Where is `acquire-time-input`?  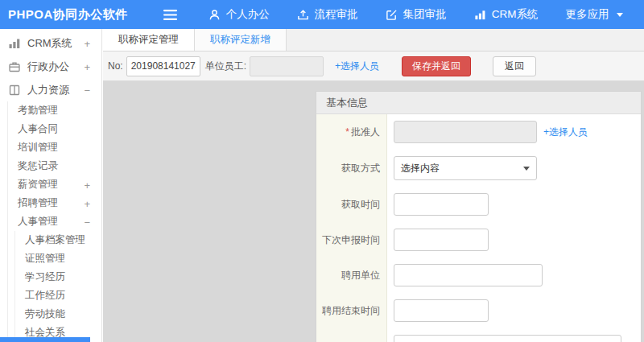 acquire-time-input is located at coordinates (441, 204).